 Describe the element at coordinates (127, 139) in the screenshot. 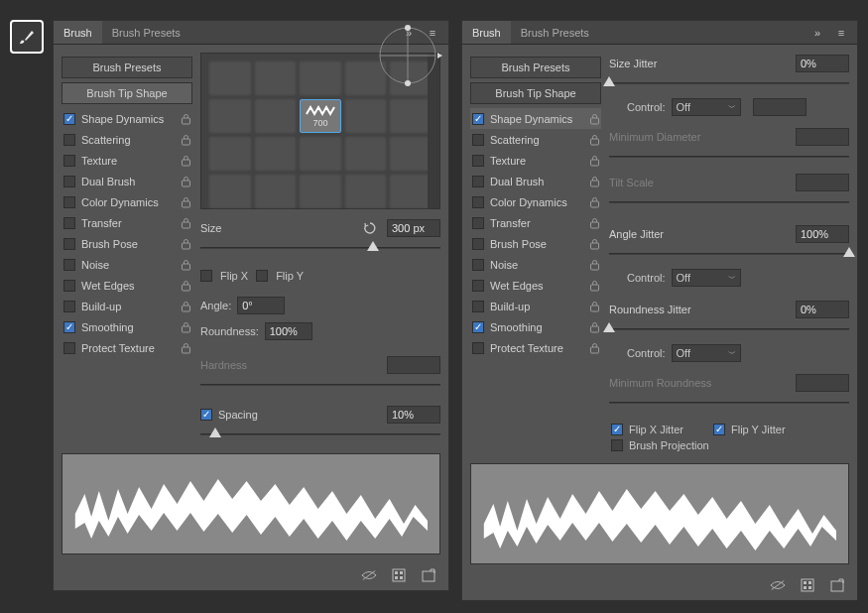

I see `option-scattering: Scattering` at that location.